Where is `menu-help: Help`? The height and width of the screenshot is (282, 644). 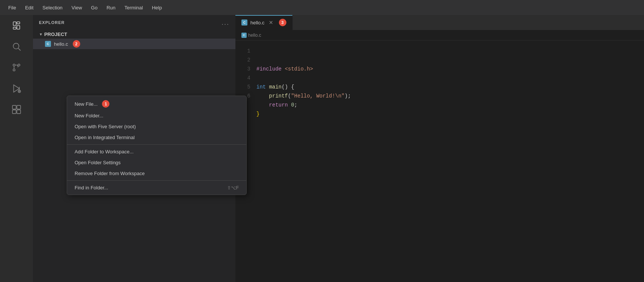 menu-help: Help is located at coordinates (157, 8).